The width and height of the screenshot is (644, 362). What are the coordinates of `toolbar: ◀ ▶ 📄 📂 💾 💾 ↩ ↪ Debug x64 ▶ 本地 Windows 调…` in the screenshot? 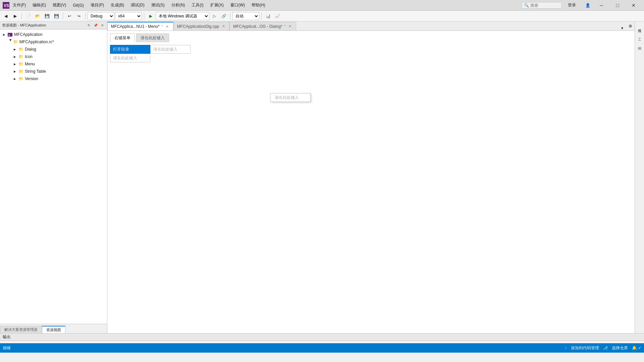 It's located at (322, 16).